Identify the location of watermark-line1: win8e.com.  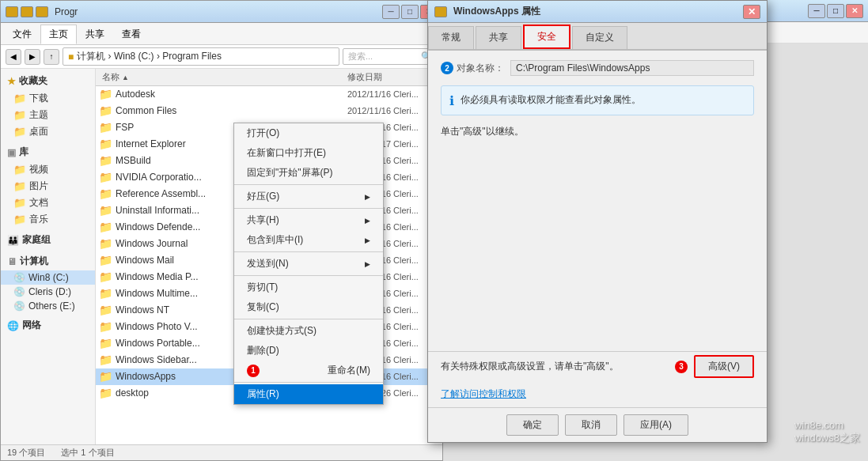
(828, 425).